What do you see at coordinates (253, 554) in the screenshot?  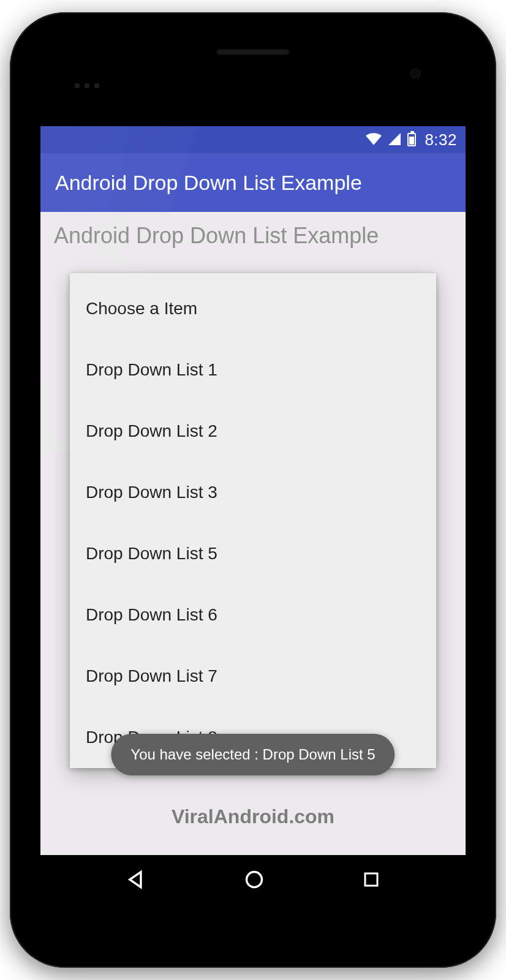 I see `dropdown-item: Drop Down List 5` at bounding box center [253, 554].